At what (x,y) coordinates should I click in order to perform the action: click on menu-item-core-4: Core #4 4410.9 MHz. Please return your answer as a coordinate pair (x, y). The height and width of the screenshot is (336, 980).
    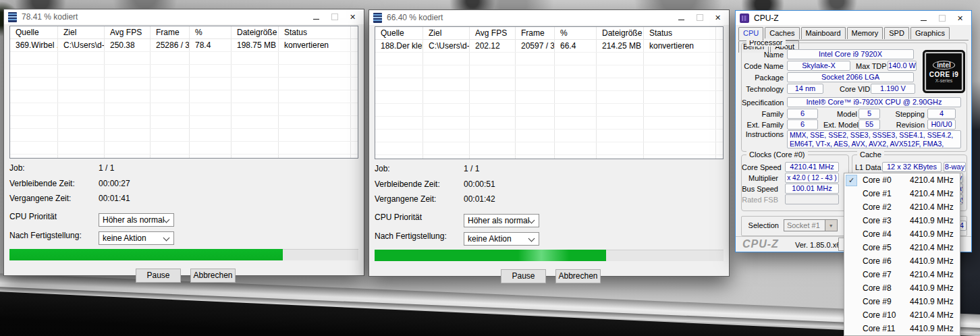
    Looking at the image, I should click on (902, 234).